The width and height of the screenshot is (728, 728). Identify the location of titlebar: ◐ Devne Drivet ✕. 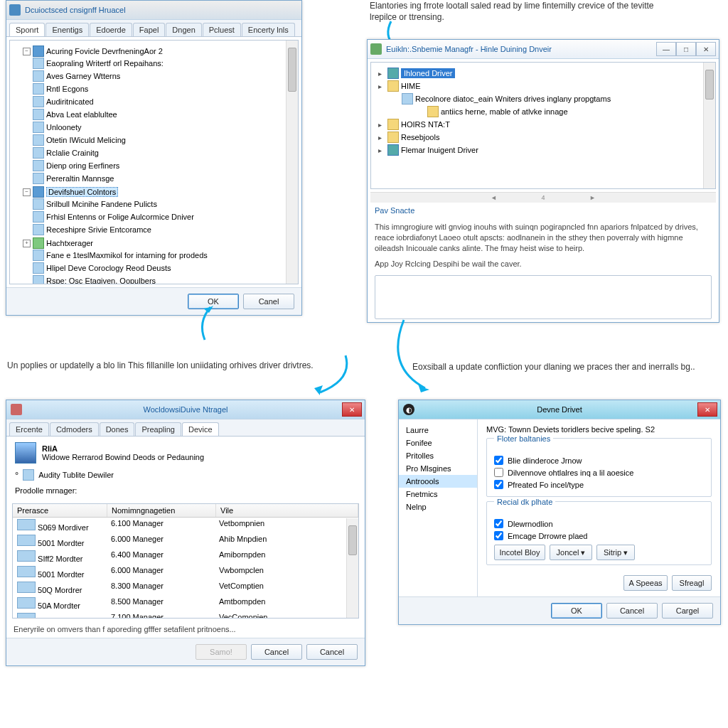
(560, 410).